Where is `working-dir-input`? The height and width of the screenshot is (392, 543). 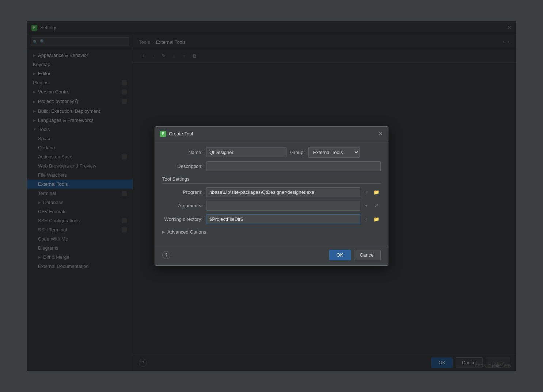 working-dir-input is located at coordinates (283, 219).